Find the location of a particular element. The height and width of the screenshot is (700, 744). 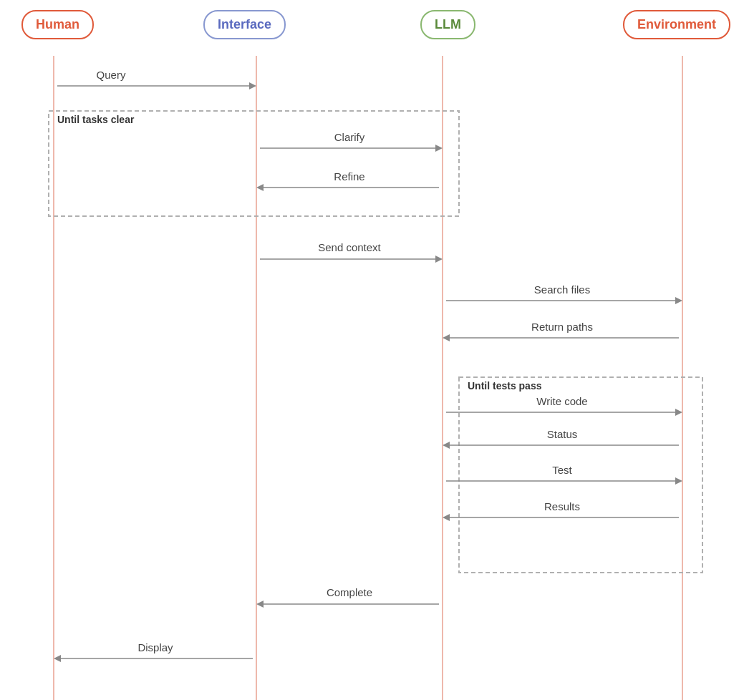

msg-label-clarify: Clarify is located at coordinates (349, 137).